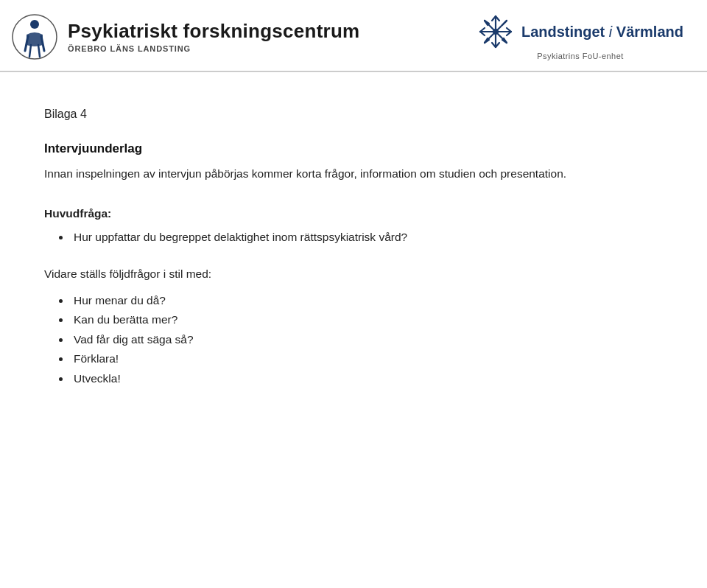 The image size is (707, 588). What do you see at coordinates (367, 359) in the screenshot?
I see `list-item: Förklara!` at bounding box center [367, 359].